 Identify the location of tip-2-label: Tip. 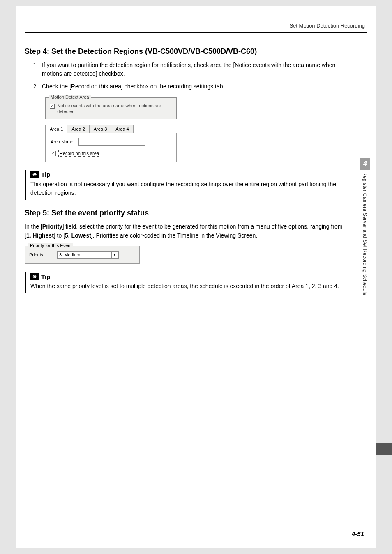
(46, 277).